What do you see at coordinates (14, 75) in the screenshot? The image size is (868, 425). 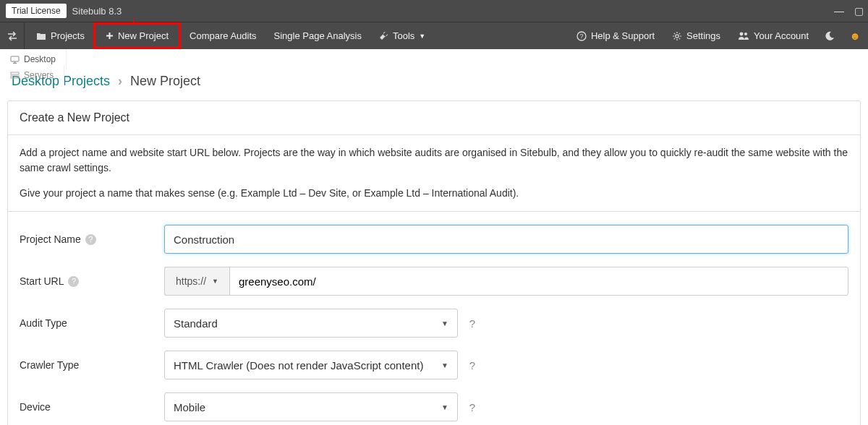 I see `servers-icon` at bounding box center [14, 75].